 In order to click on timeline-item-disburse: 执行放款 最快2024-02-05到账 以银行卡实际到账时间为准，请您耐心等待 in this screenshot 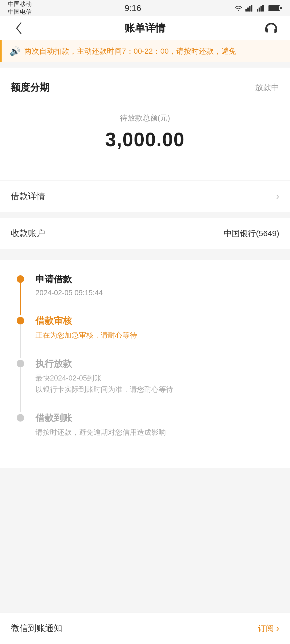, I will do `click(146, 385)`.